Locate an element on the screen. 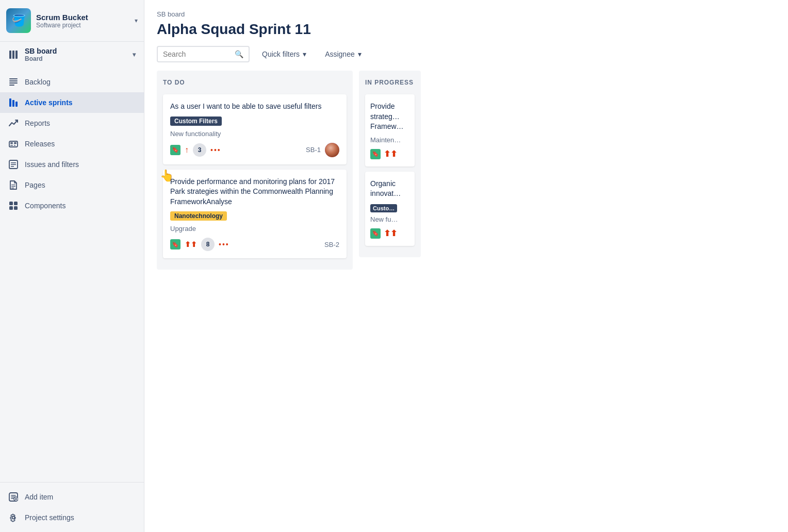 This screenshot has width=788, height=532. sidebar-item-add: Add item is located at coordinates (72, 497).